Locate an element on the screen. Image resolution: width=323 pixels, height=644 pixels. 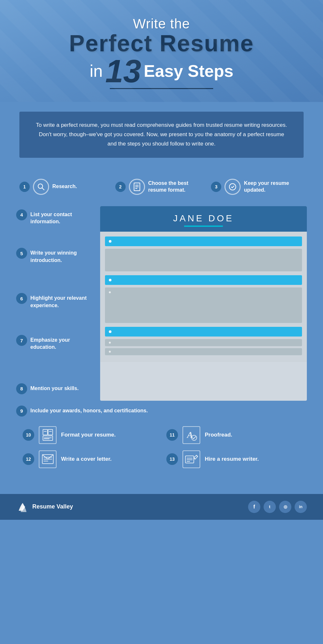
step-9-item: 9 Include your awards, honors, and certi… is located at coordinates (162, 411).